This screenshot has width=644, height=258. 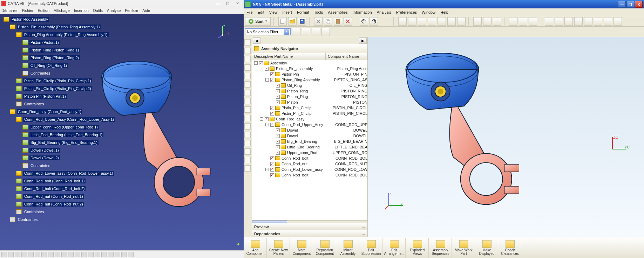 What do you see at coordinates (310, 102) in the screenshot?
I see `nx-tree-node: PistonPISTON` at bounding box center [310, 102].